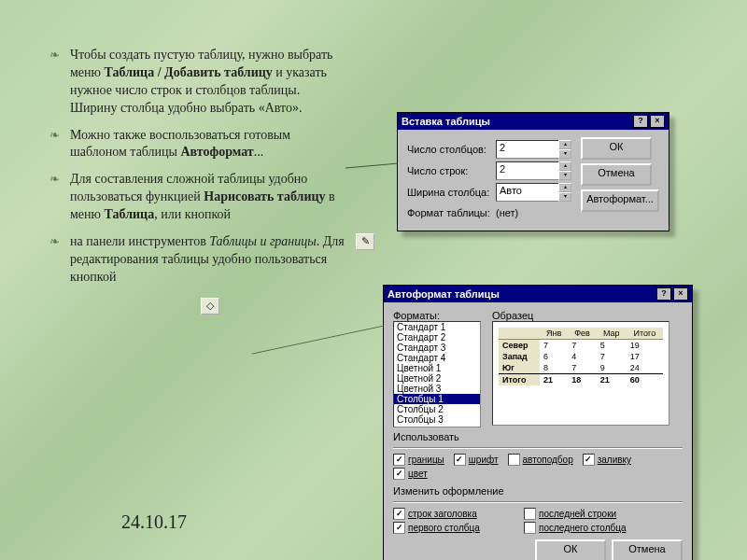 This screenshot has width=747, height=560. Describe the element at coordinates (192, 215) in the screenshot. I see `text: , или кнопкой` at that location.